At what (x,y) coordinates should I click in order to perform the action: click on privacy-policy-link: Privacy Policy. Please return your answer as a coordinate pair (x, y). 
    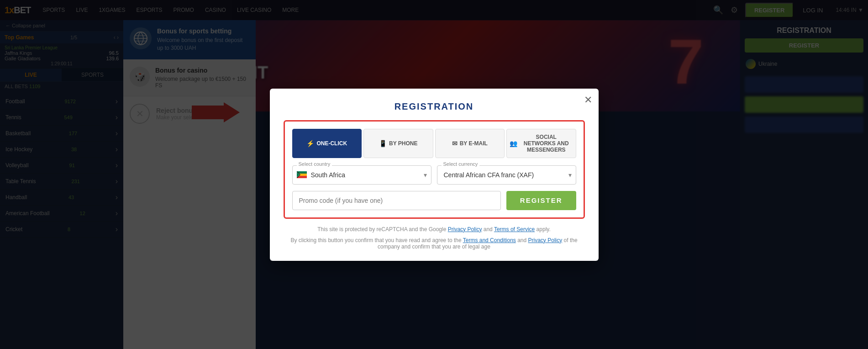
    Looking at the image, I should click on (465, 229).